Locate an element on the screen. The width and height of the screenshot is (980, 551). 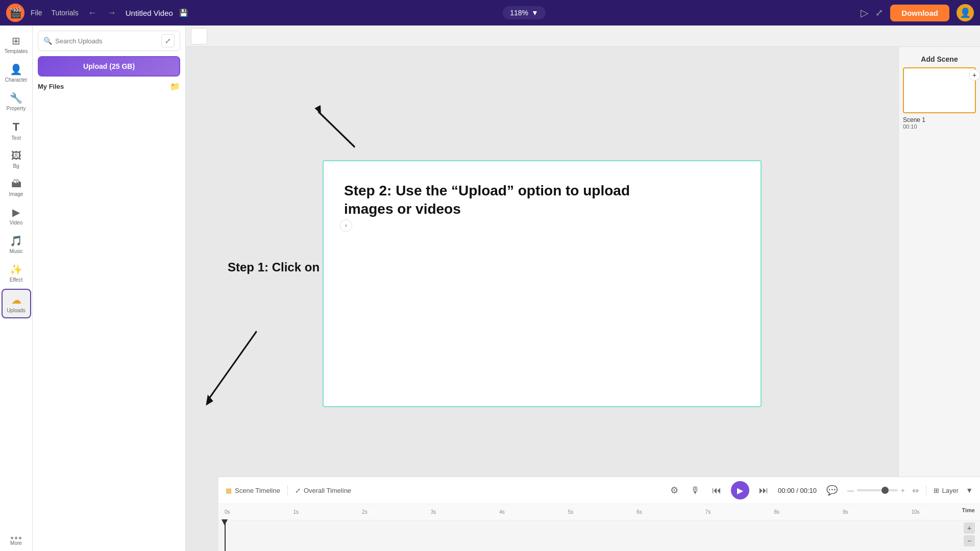
timeline-mic-button: 🎙 is located at coordinates (695, 491).